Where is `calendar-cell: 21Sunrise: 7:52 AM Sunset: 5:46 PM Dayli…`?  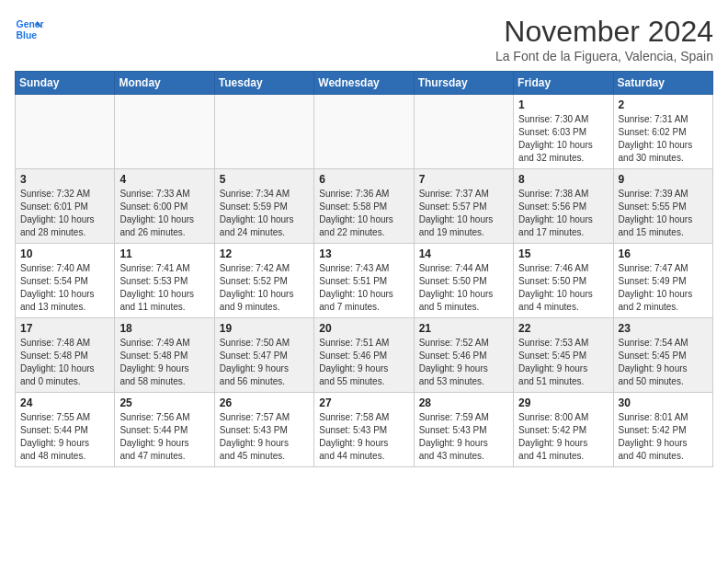 calendar-cell: 21Sunrise: 7:52 AM Sunset: 5:46 PM Dayli… is located at coordinates (463, 355).